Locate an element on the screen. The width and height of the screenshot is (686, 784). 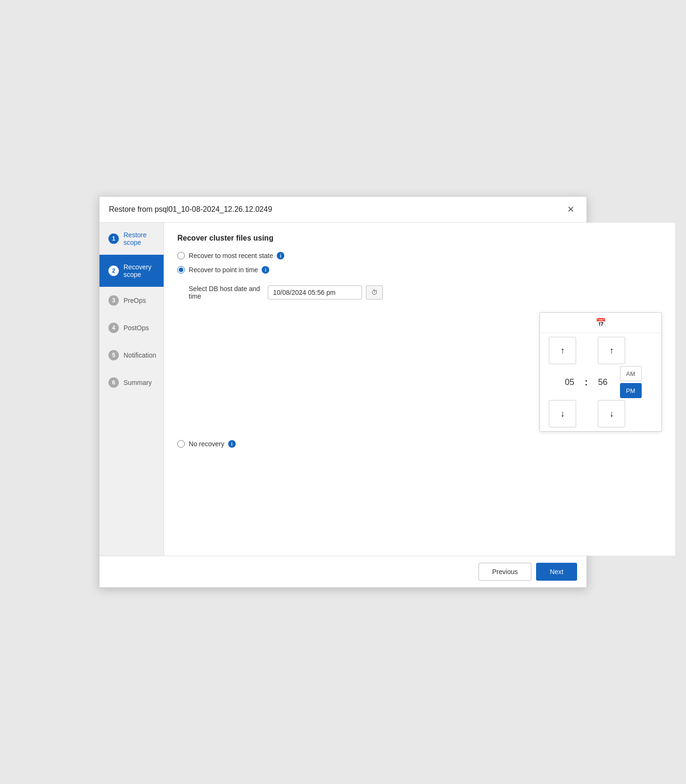
sidebar-num-4: 4 is located at coordinates (114, 328).